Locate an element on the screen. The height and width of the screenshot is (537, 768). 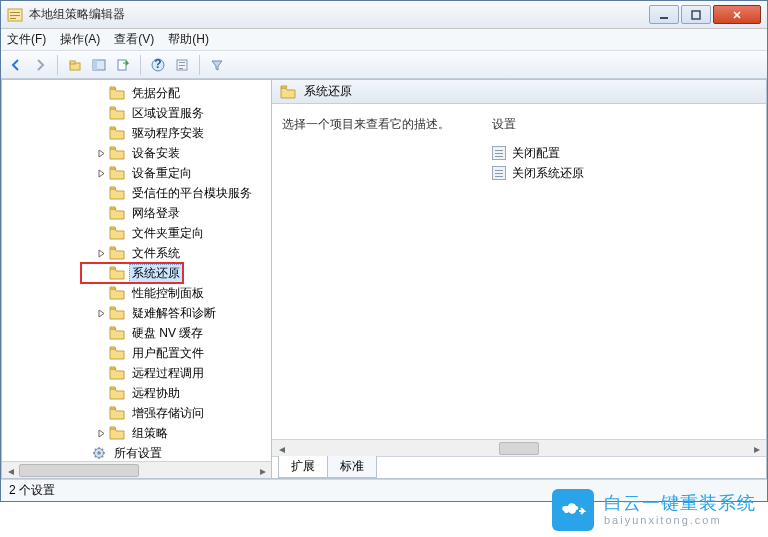
tree-item-label: 组策略 is located at coordinates (150, 434).